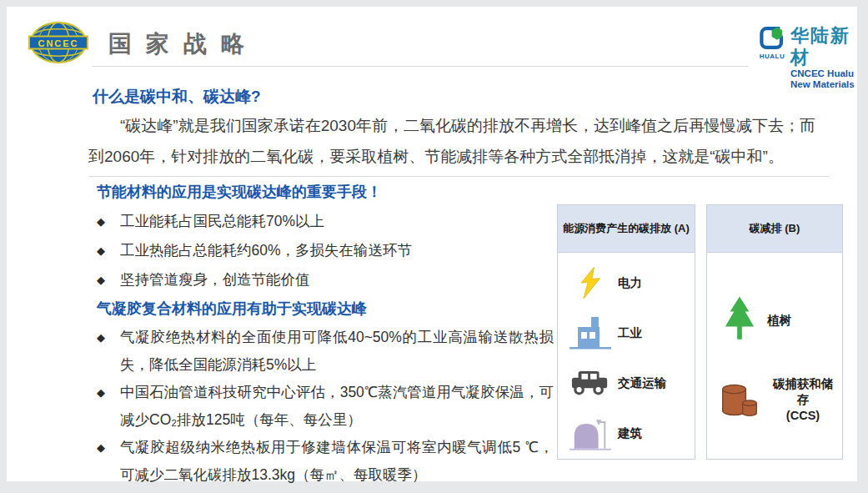 The image size is (868, 493). What do you see at coordinates (337, 351) in the screenshot?
I see `bullet-text: 气凝胶绝热材料的全面使用可降低40~50%的工业高温输送散热损失，降低全国能源消…` at bounding box center [337, 351].